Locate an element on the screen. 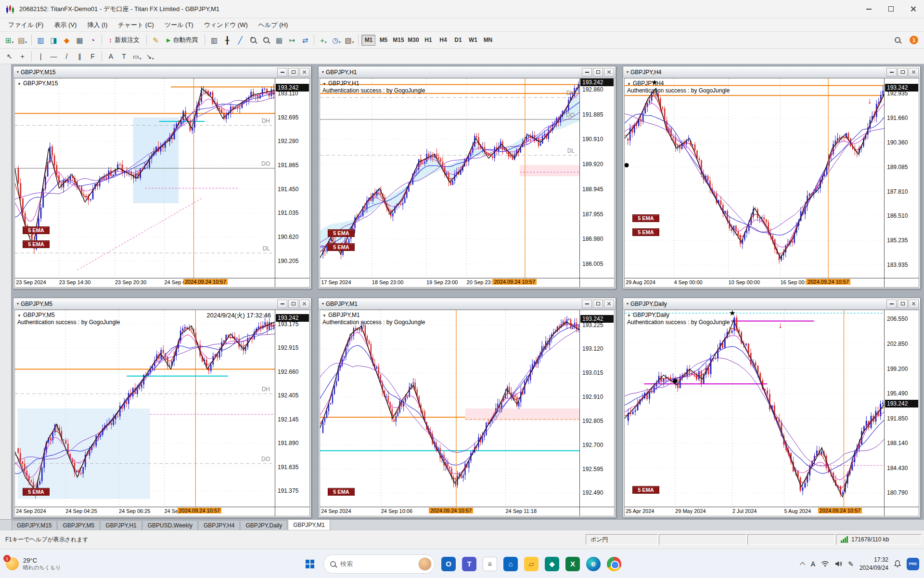  crosshair-tool: + is located at coordinates (22, 56).